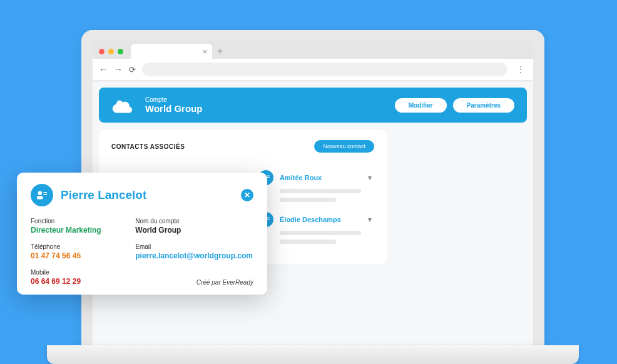 The width and height of the screenshot is (617, 364). I want to click on contact-row: Élodie Deschamps ▾, so click(317, 220).